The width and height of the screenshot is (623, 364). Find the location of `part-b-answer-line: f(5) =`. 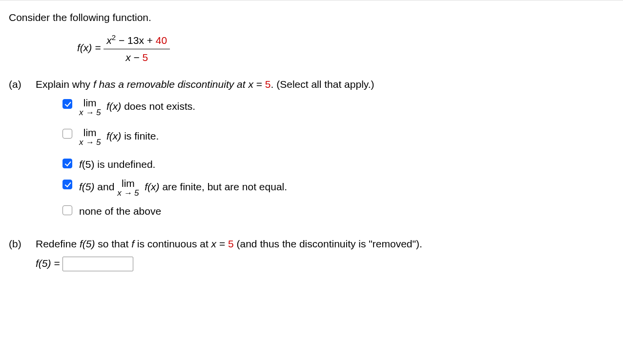

part-b-answer-line: f(5) = is located at coordinates (312, 263).